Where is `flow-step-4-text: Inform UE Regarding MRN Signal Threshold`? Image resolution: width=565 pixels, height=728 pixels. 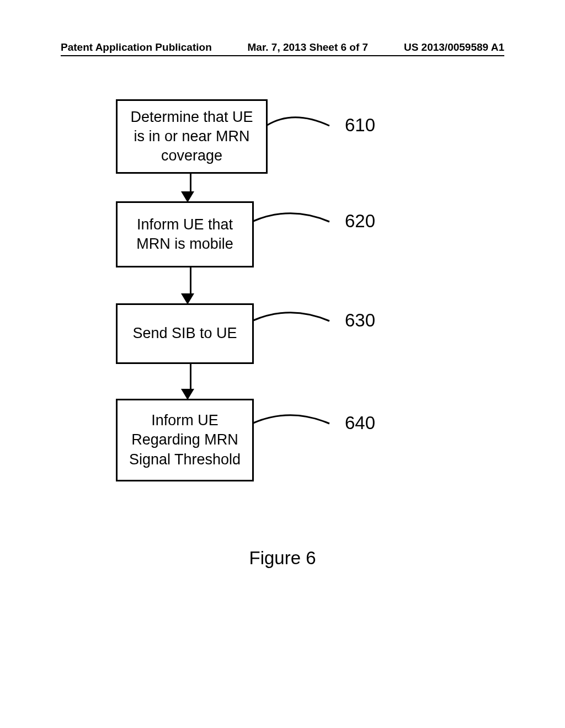 flow-step-4-text: Inform UE Regarding MRN Signal Threshold is located at coordinates (185, 440).